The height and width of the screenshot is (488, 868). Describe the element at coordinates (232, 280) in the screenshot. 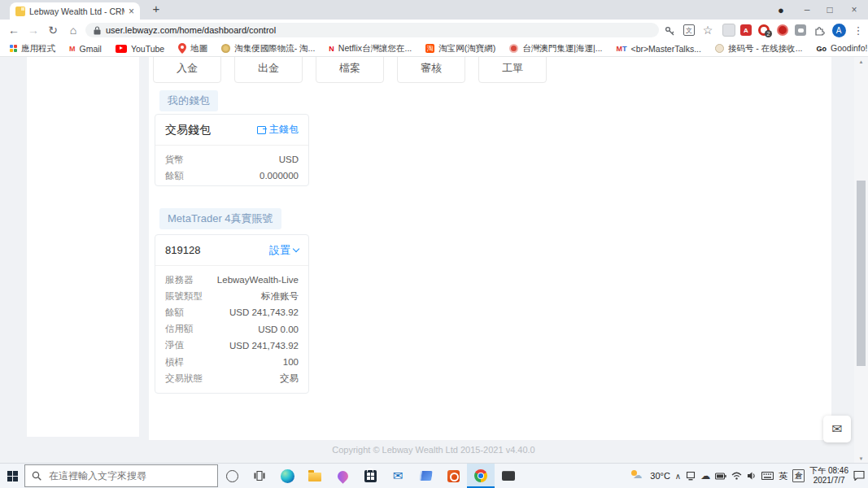

I see `mt4-row-server: 服務器 LebwayWealth-Live` at that location.